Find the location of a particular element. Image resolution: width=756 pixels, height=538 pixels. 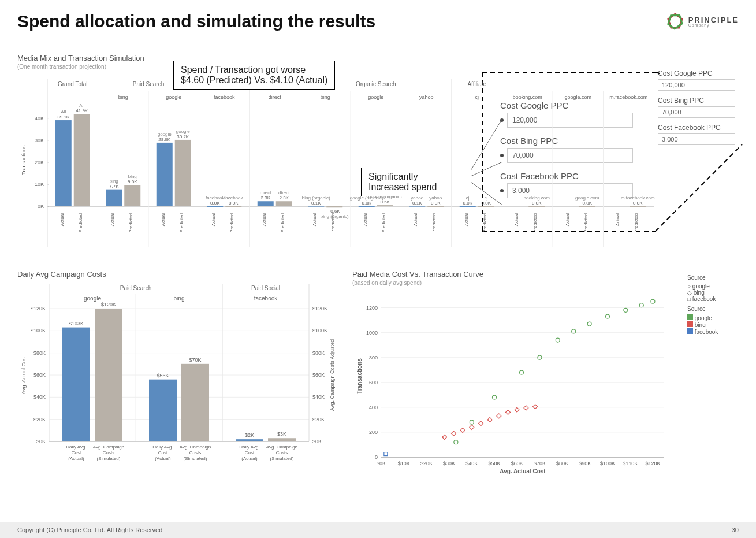

svg-text: 41.9K is located at coordinates (82, 111).